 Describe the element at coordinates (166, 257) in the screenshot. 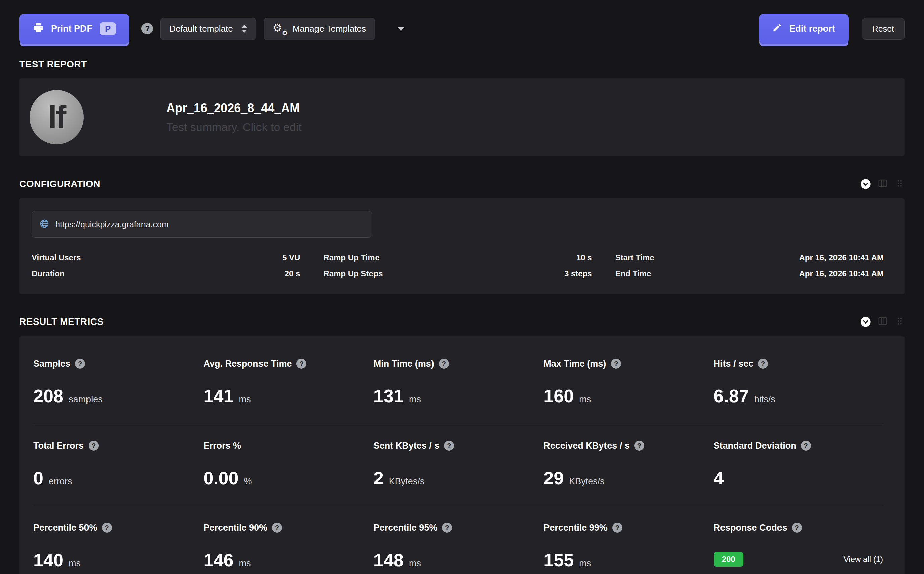

I see `config-field-virtual-users: Virtual Users 5 VU` at that location.